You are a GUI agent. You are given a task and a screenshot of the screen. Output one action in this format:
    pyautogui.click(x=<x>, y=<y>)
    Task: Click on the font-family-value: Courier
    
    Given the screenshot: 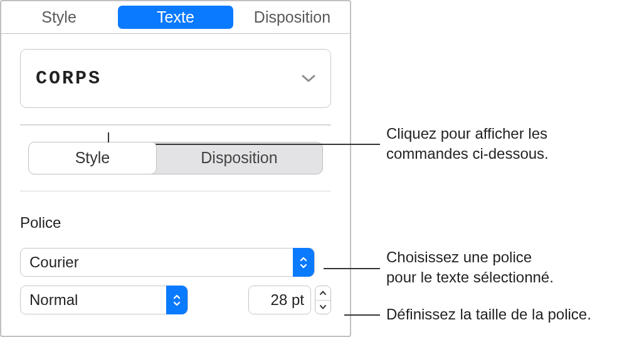 What is the action you would take?
    pyautogui.click(x=54, y=262)
    